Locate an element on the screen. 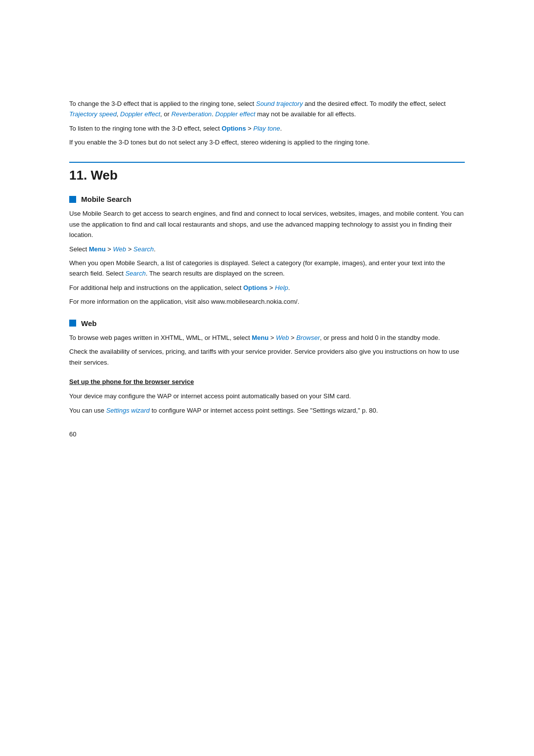 The image size is (534, 756). intro-para1-comma: , is located at coordinates (119, 114).